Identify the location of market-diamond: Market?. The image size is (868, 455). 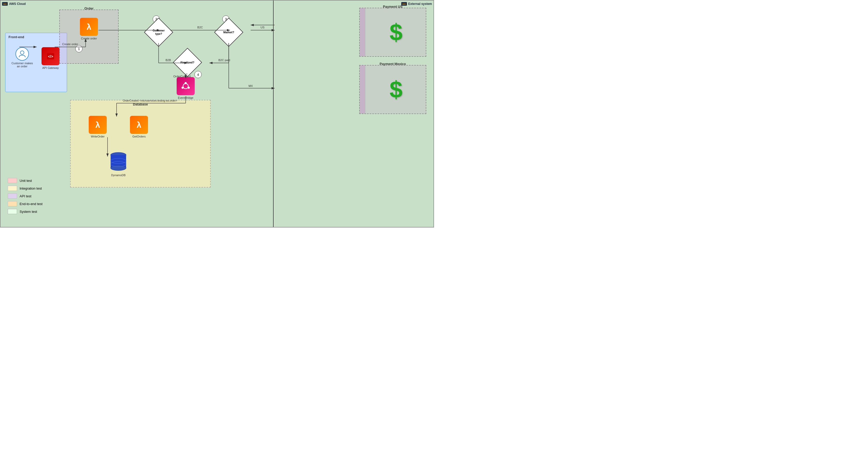
(228, 32).